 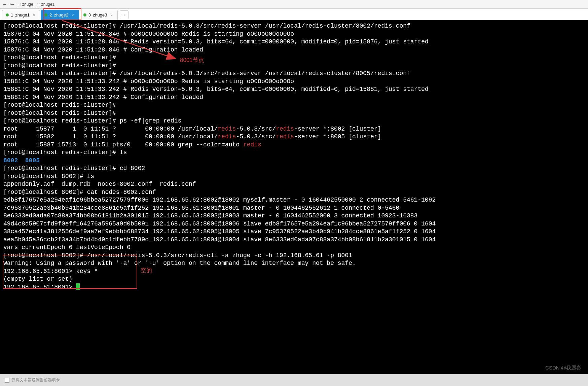 What do you see at coordinates (5, 4) in the screenshot?
I see `back-icon: ↩` at bounding box center [5, 4].